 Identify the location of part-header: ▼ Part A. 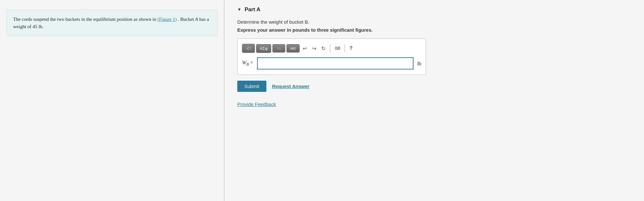
(434, 10).